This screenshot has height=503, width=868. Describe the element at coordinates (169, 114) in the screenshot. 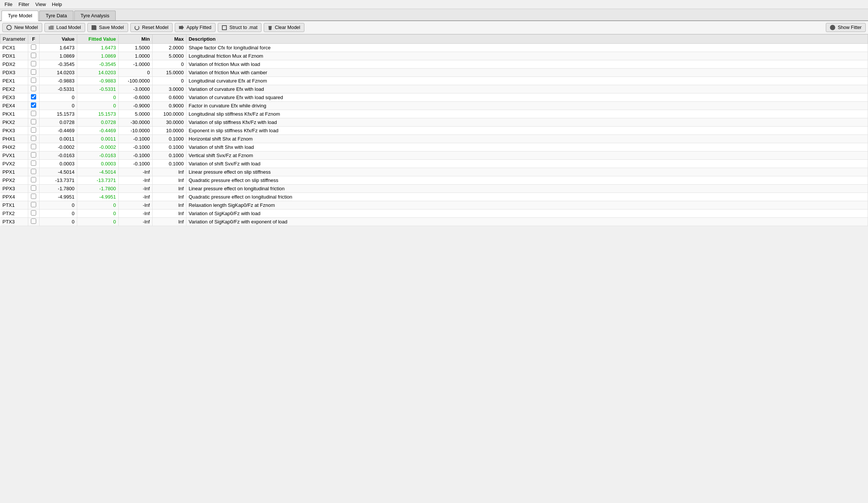

I see `cell-max: 100.0000` at that location.